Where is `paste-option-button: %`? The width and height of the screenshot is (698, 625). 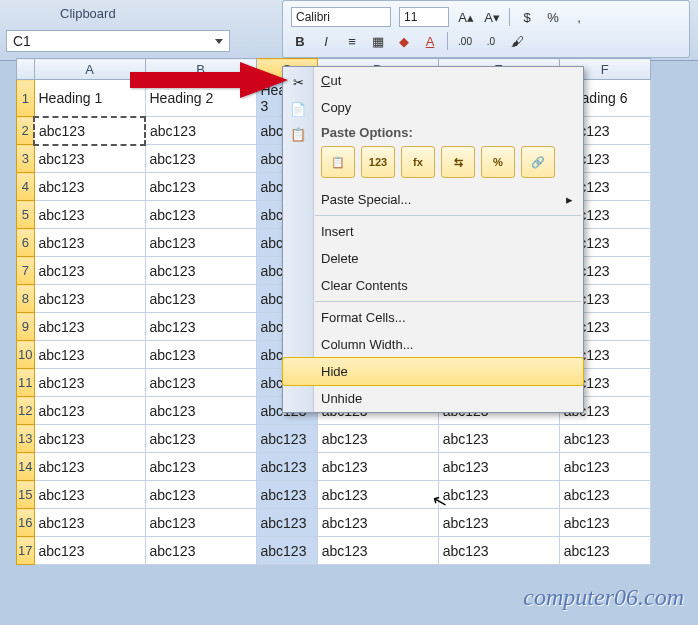
paste-option-button: % is located at coordinates (498, 162).